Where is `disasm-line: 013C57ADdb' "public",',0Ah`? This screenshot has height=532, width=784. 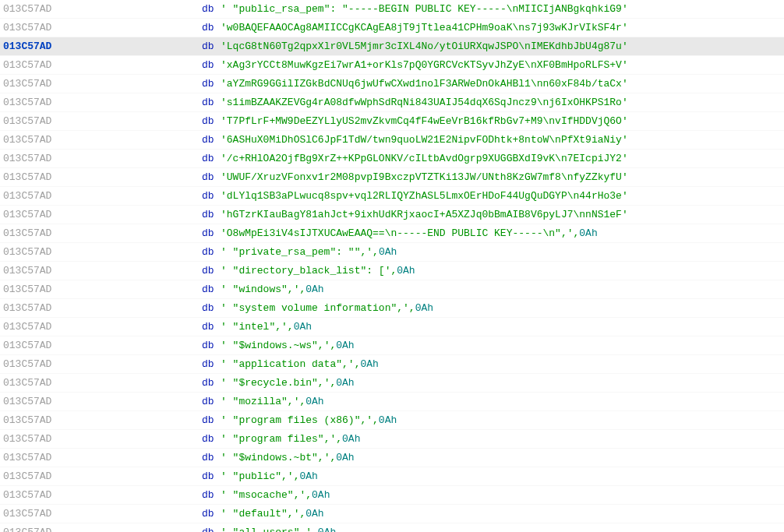
disasm-line: 013C57ADdb' "public",',0Ah is located at coordinates (392, 477).